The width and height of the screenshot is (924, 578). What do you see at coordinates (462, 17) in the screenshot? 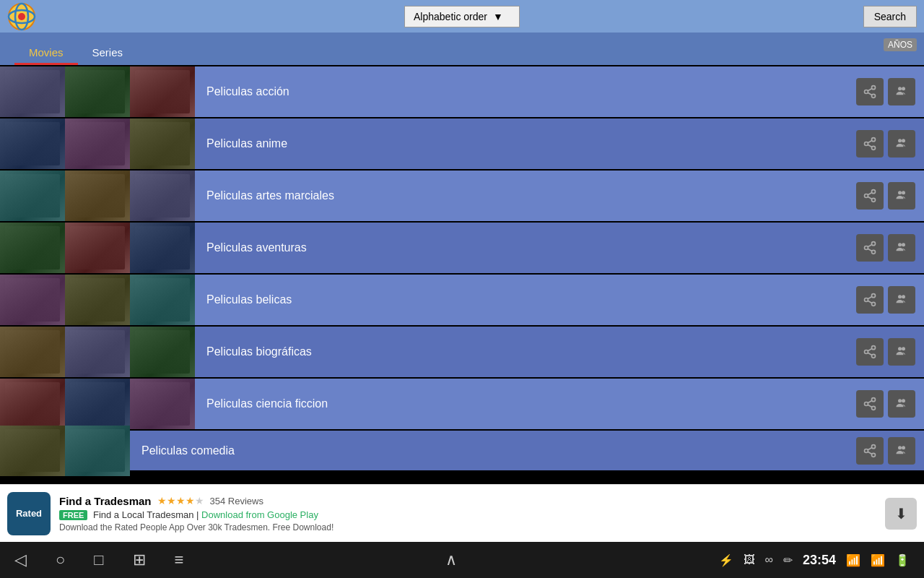
I see `sort-dropdown: Alphabetic order ▼` at bounding box center [462, 17].